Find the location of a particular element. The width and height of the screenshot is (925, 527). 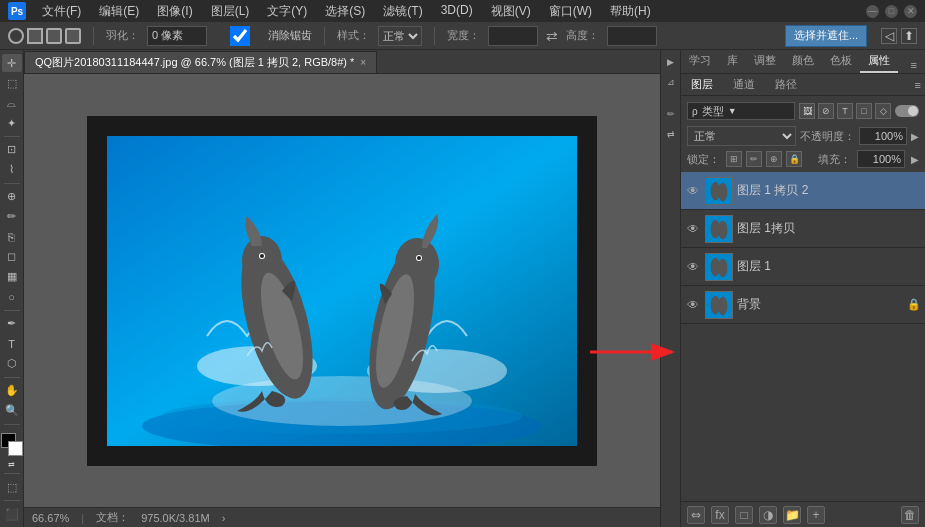

marquee-tool-rect is located at coordinates (35, 36).